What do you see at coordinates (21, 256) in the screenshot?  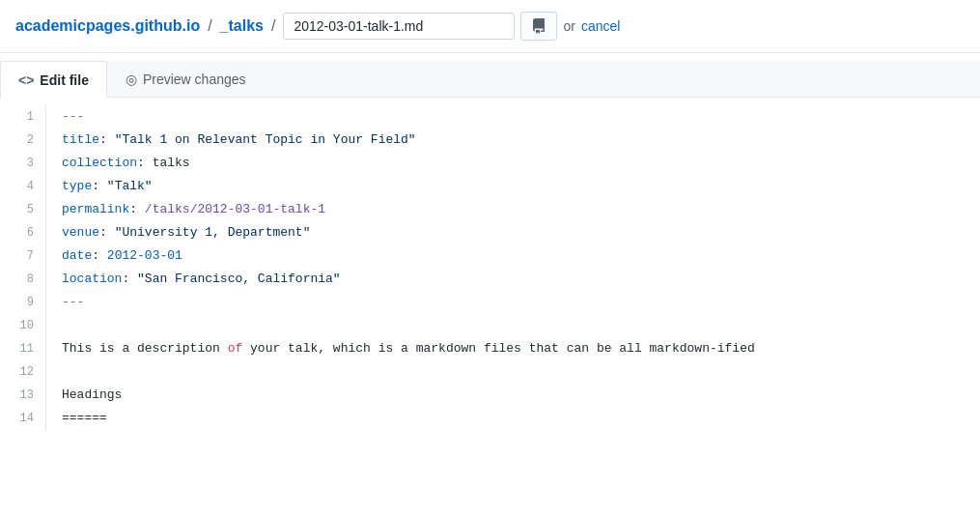 I see `line-number: 7` at bounding box center [21, 256].